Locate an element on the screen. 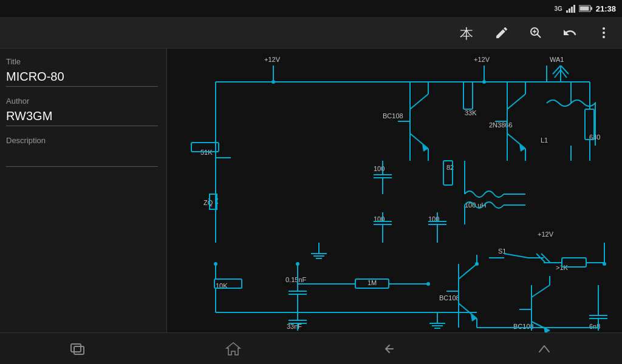 This screenshot has width=622, height=364. recent-apps-icon is located at coordinates (78, 349).